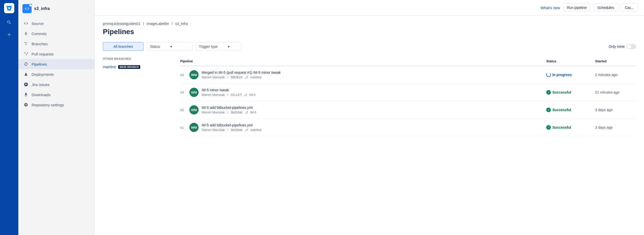 The width and height of the screenshot is (644, 235). What do you see at coordinates (26, 84) in the screenshot?
I see `jira-icon` at bounding box center [26, 84].